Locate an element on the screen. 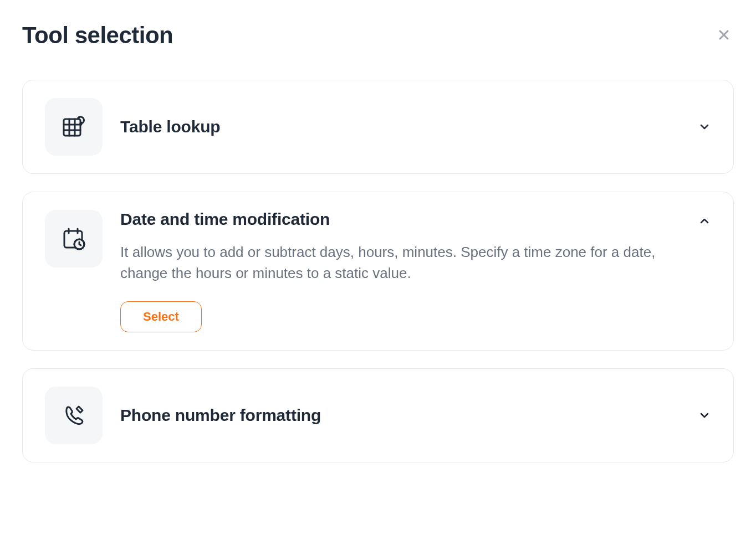 The width and height of the screenshot is (756, 535). select-button: Select is located at coordinates (161, 317).